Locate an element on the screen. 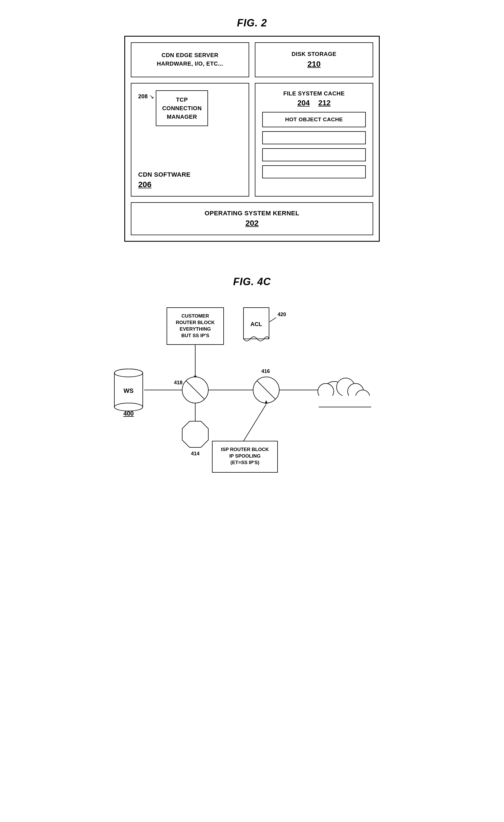  svg-text: ROUTER BLOCK is located at coordinates (195, 323).